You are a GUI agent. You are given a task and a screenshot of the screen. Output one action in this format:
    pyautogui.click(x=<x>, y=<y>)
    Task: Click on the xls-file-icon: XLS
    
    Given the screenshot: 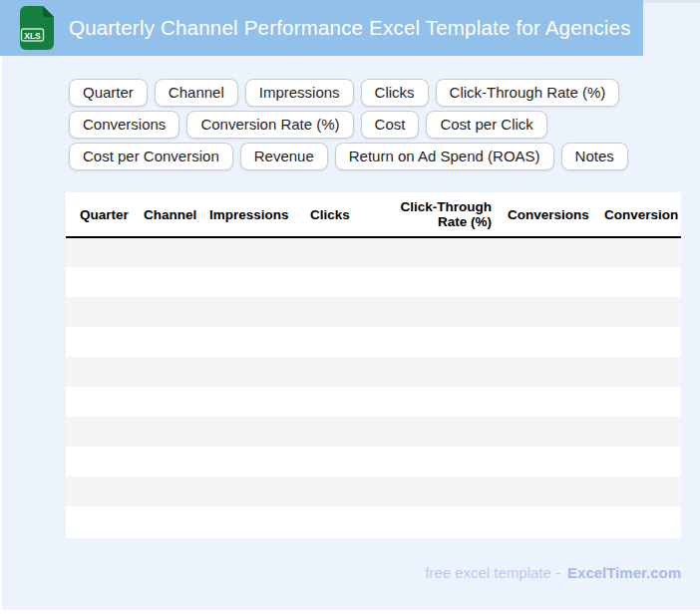 What is the action you would take?
    pyautogui.click(x=37, y=28)
    